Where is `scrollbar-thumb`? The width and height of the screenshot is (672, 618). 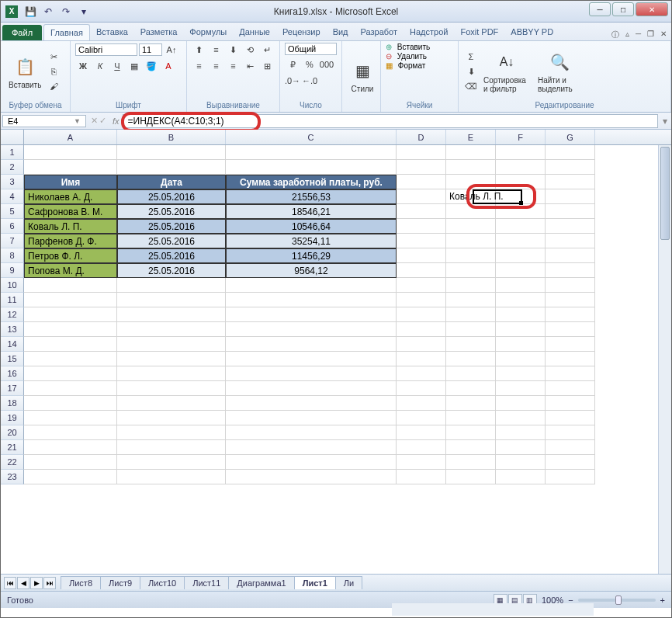 scrollbar-thumb is located at coordinates (665, 193).